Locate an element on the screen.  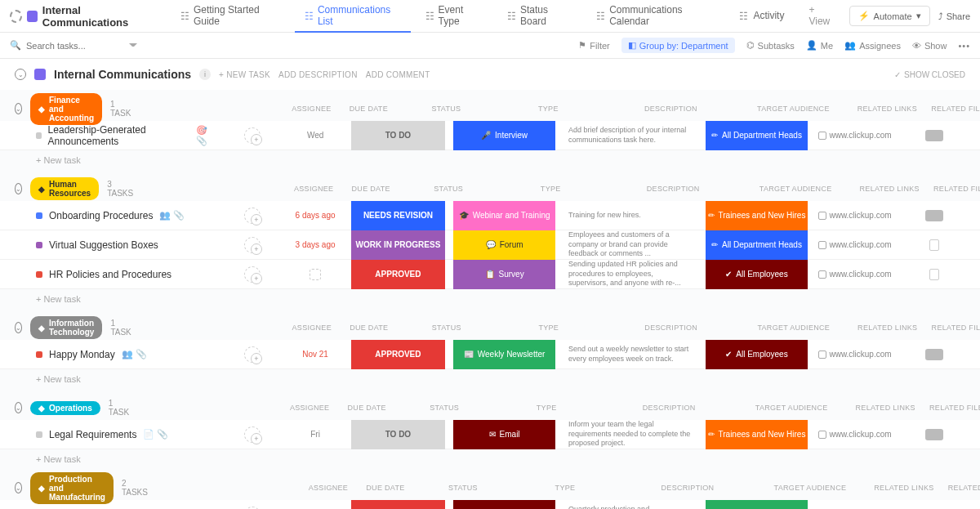
more-menu: ••• is located at coordinates (964, 46).